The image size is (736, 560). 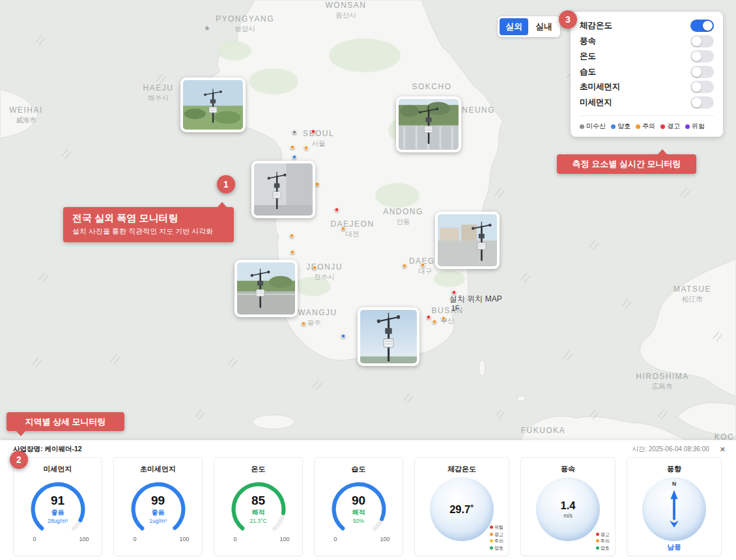 What do you see at coordinates (674, 548) in the screenshot?
I see `wind-direction-label: 남풍` at bounding box center [674, 548].